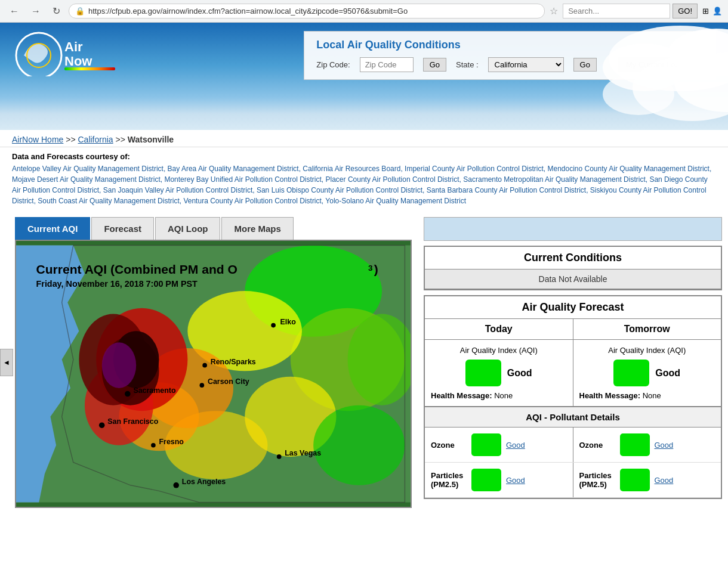 Image resolution: width=728 pixels, height=570 pixels. I want to click on ozone-today-name: Ozone, so click(449, 445).